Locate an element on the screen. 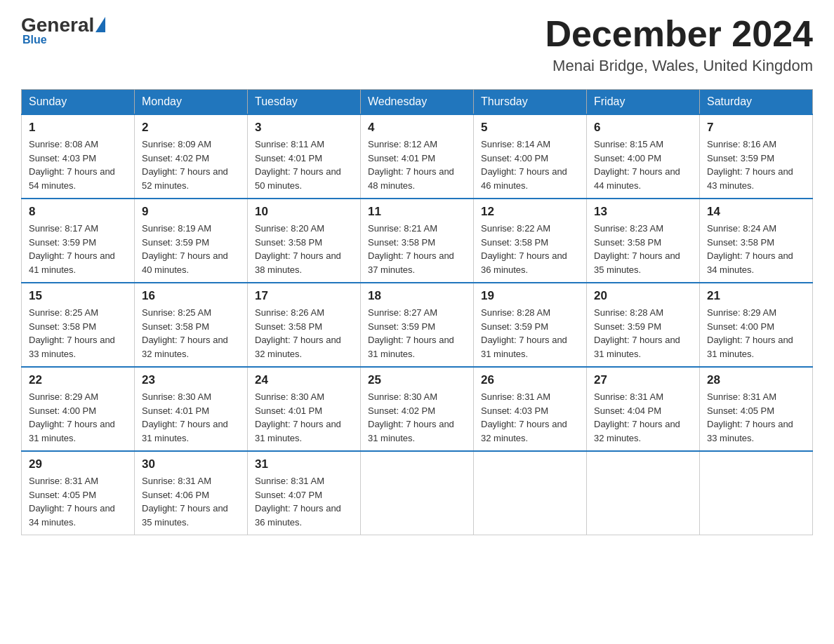  day-number: 28 is located at coordinates (756, 380).